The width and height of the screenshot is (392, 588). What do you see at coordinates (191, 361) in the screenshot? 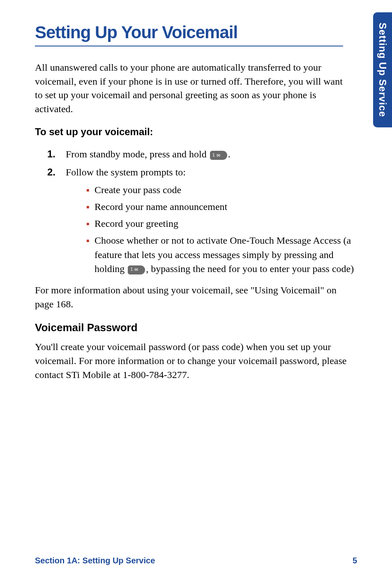
I see `password-paragraph: You'll create your voicemail password (o…` at bounding box center [191, 361].